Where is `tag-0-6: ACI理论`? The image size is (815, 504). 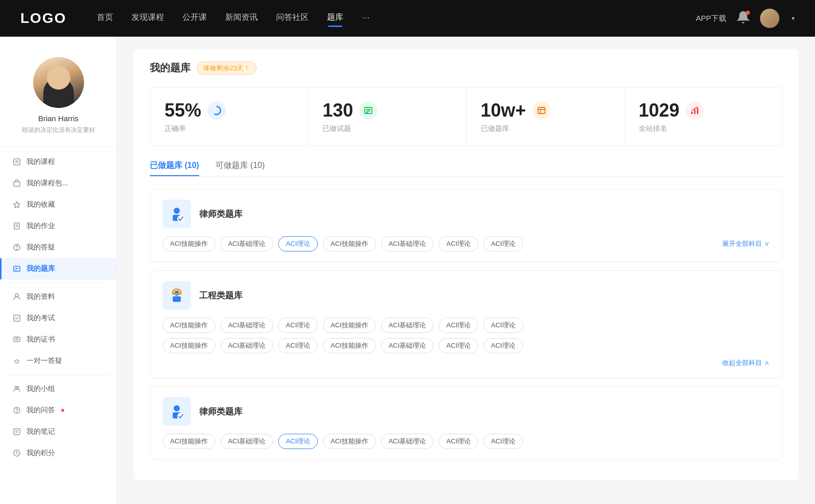
tag-0-6: ACI理论 is located at coordinates (503, 244).